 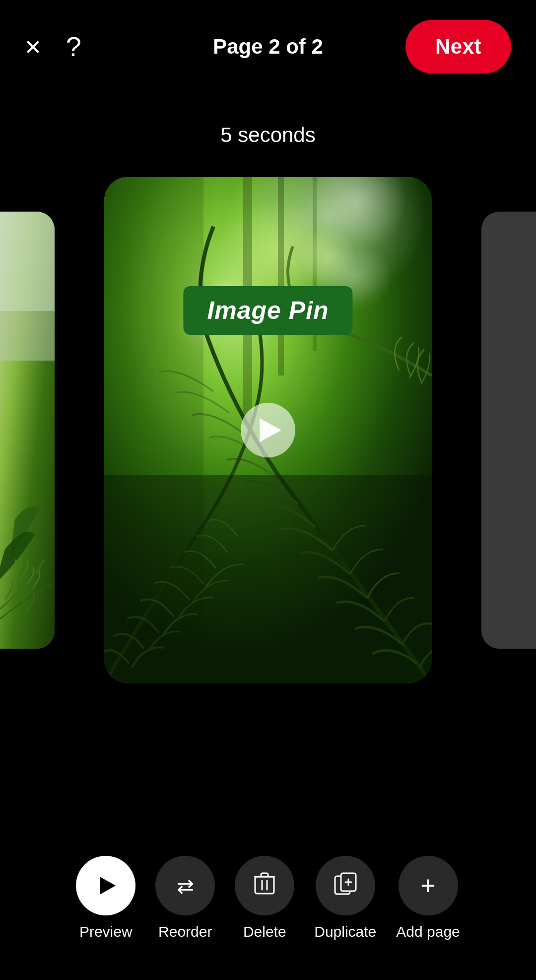 What do you see at coordinates (106, 932) in the screenshot?
I see `preview-label: Preview` at bounding box center [106, 932].